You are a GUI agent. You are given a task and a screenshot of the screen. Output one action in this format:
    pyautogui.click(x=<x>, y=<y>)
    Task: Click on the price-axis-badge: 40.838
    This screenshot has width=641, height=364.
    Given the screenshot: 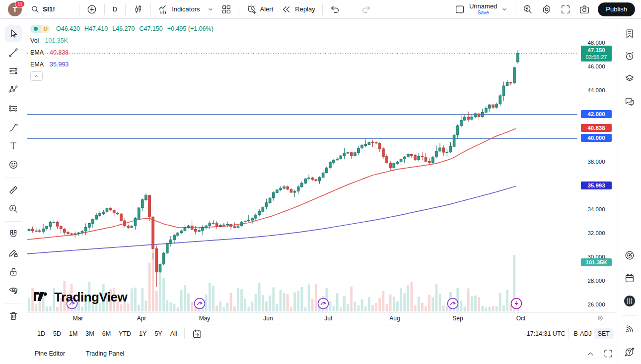 What is the action you would take?
    pyautogui.click(x=596, y=128)
    